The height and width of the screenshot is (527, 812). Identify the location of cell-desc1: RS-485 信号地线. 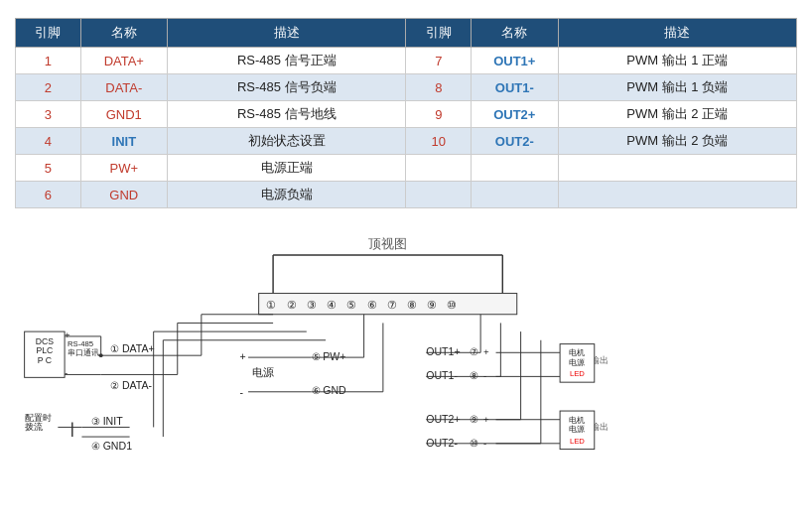
(287, 115).